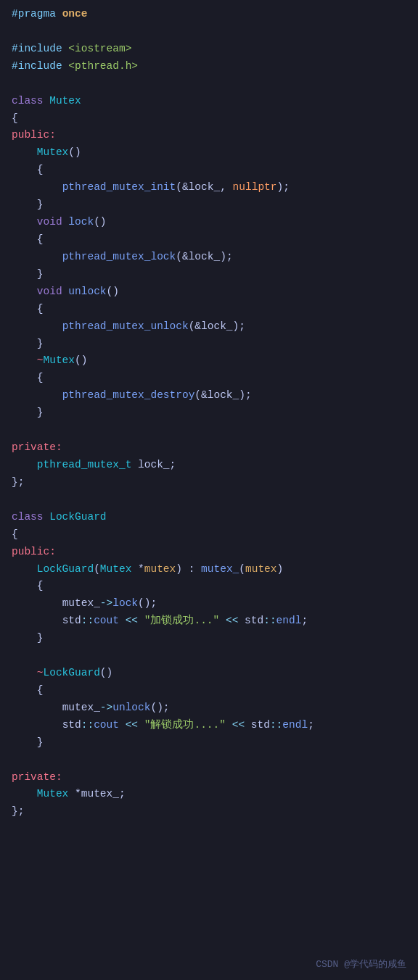  Describe the element at coordinates (209, 726) in the screenshot. I see `code-line-42: std::cout << "解锁成功...." << std::endl;` at that location.